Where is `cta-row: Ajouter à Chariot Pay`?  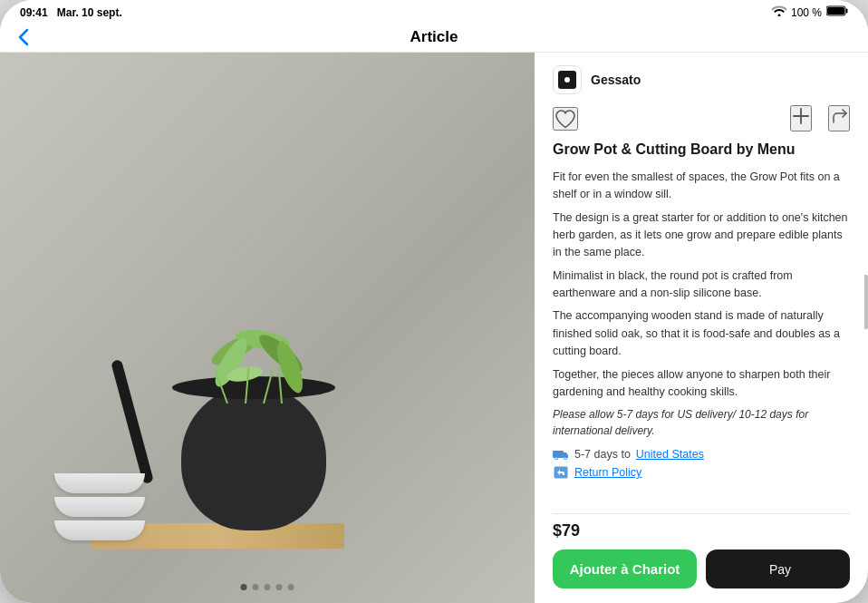
cta-row: Ajouter à Chariot Pay is located at coordinates (701, 569).